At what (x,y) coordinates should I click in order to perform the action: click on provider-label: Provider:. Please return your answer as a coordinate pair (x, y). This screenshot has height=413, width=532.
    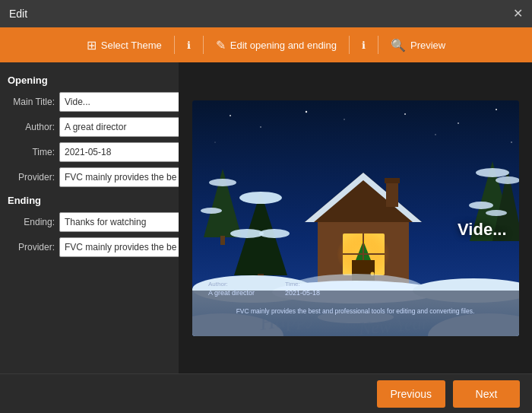
    Looking at the image, I should click on (33, 177).